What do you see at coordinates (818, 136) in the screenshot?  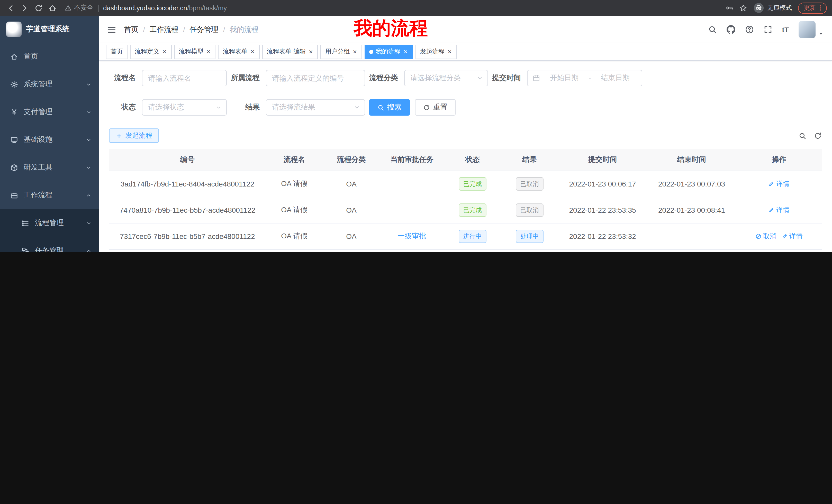 I see `refresh-table-button` at bounding box center [818, 136].